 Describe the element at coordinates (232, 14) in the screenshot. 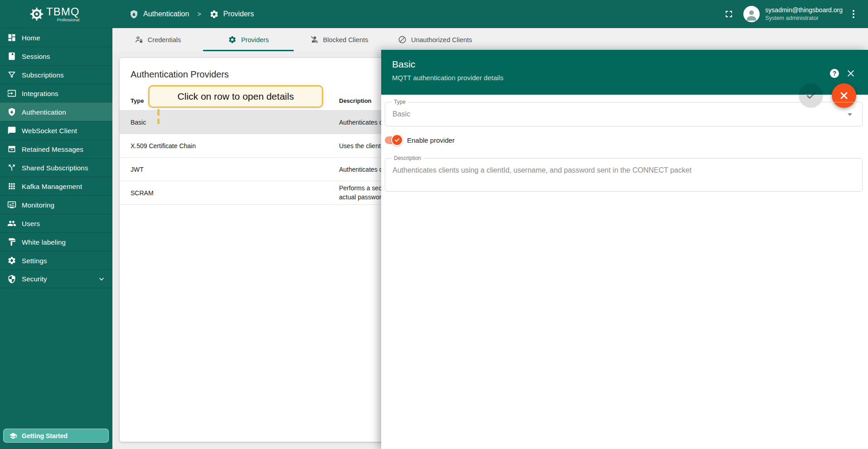

I see `breadcrumb-providers: Providers` at that location.